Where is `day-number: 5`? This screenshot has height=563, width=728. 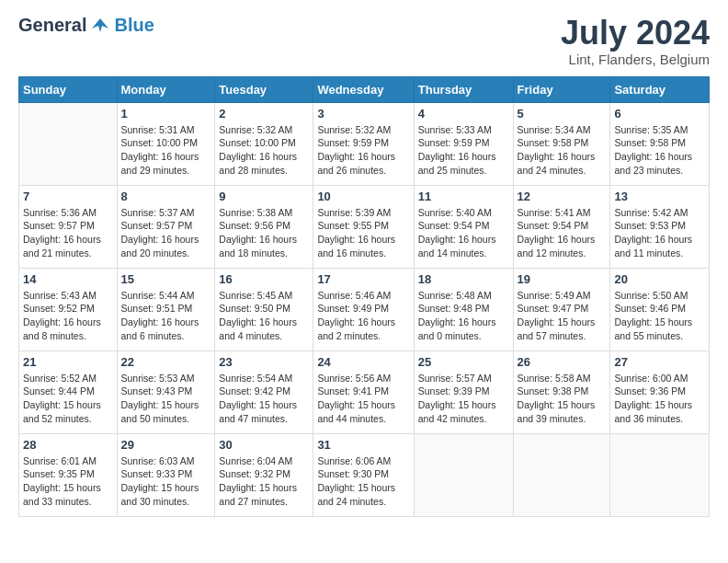 day-number: 5 is located at coordinates (563, 114).